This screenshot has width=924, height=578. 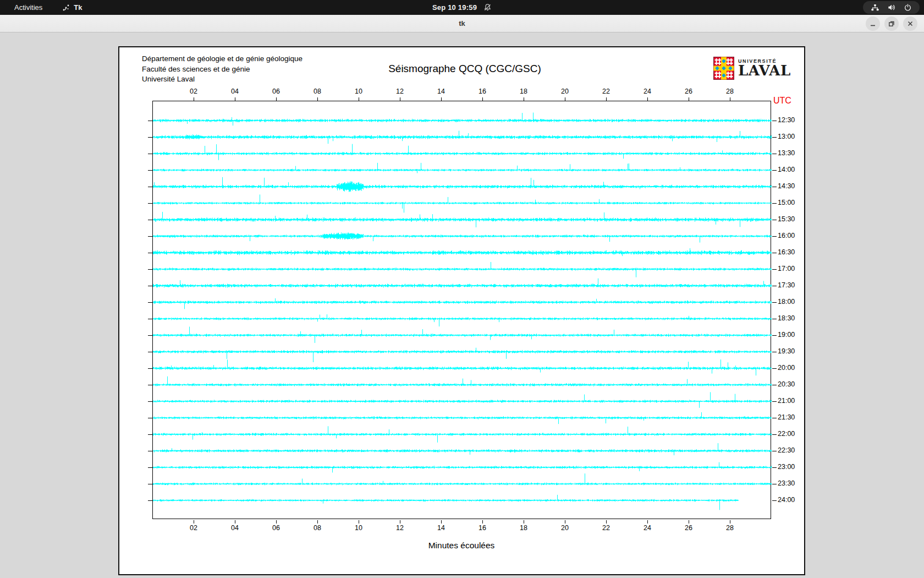 What do you see at coordinates (276, 528) in the screenshot?
I see `x-tick-label-bottom: 06` at bounding box center [276, 528].